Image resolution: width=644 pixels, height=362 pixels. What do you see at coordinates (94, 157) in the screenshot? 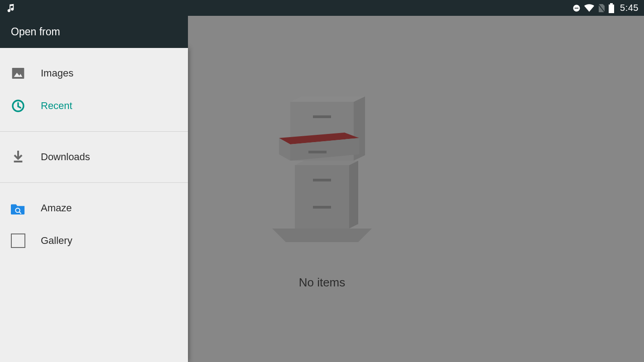
I see `drawer-section-storage: Downloads` at bounding box center [94, 157].